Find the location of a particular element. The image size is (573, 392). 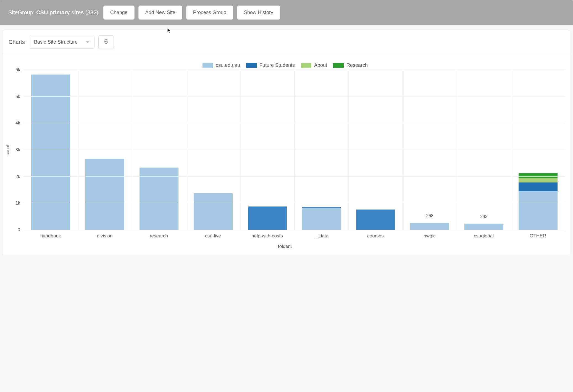

x-tick-label: research is located at coordinates (159, 234).